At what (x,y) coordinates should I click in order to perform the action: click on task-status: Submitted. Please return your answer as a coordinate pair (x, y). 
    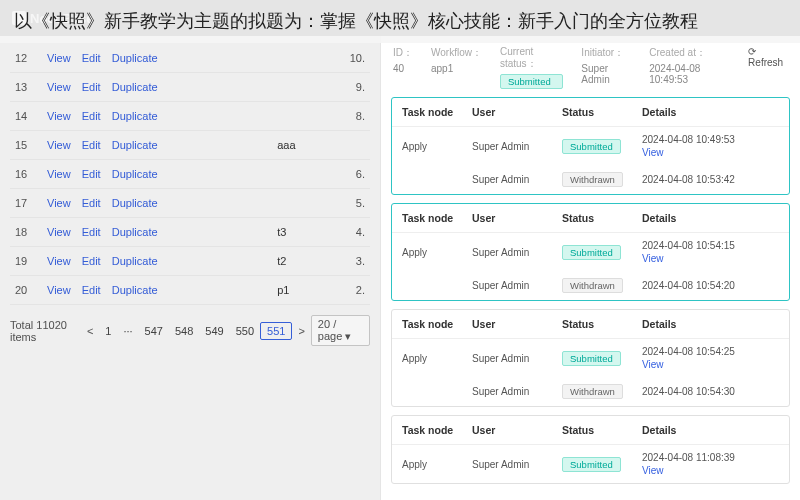
    Looking at the image, I should click on (602, 464).